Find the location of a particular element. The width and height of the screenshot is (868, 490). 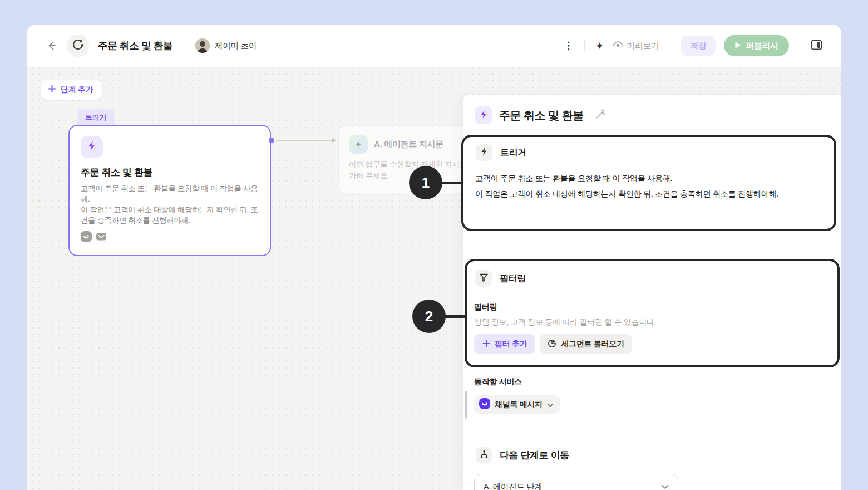

filter-icon-chip is located at coordinates (484, 278).